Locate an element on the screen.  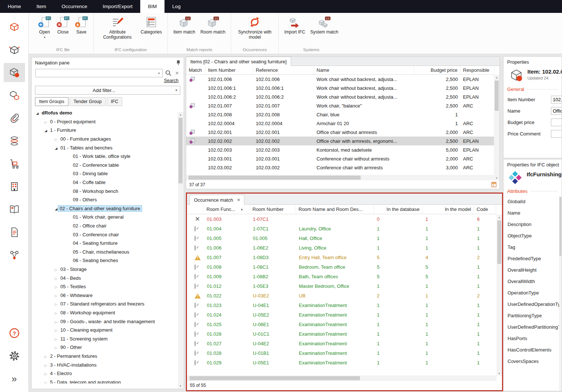
tree-item: 03 - Dining table is located at coordinates (107, 174).